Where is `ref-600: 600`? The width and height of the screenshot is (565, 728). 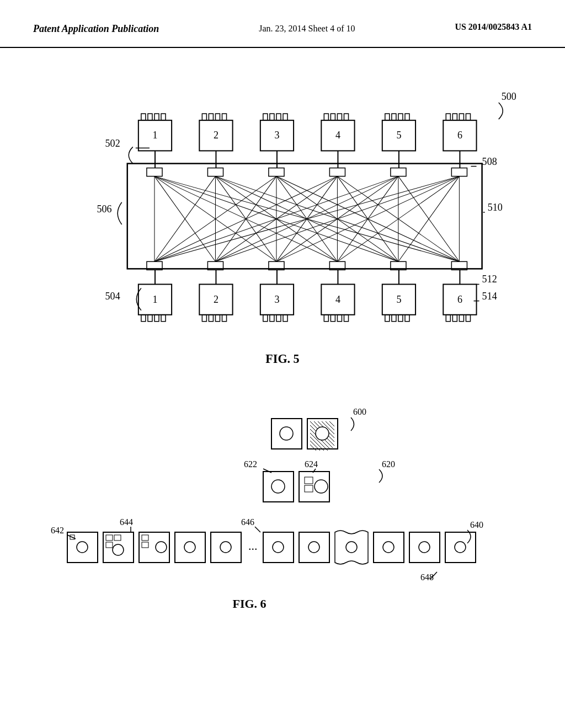
ref-600: 600 is located at coordinates (360, 411).